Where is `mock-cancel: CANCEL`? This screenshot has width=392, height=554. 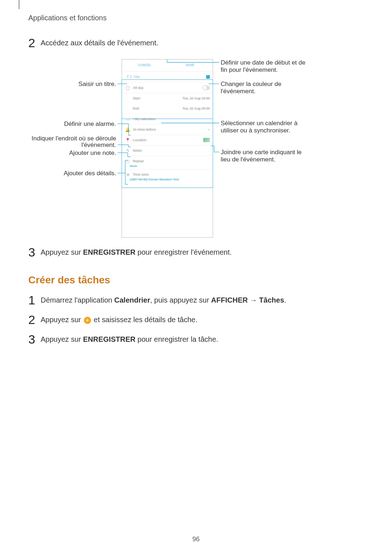
mock-cancel: CANCEL is located at coordinates (144, 65).